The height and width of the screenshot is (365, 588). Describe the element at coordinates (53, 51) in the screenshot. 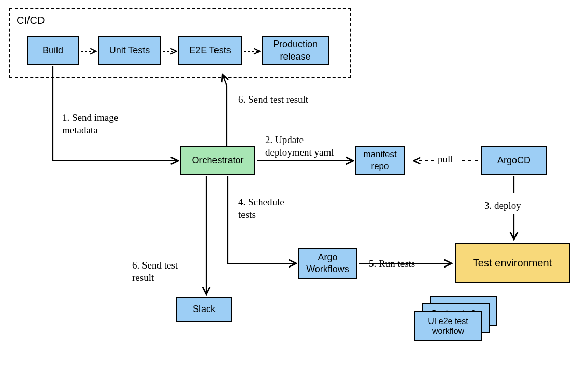

I see `box-build: Build` at that location.